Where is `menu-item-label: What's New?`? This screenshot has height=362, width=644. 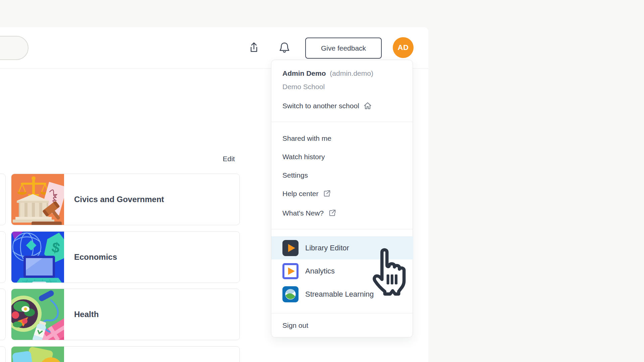 menu-item-label: What's New? is located at coordinates (303, 213).